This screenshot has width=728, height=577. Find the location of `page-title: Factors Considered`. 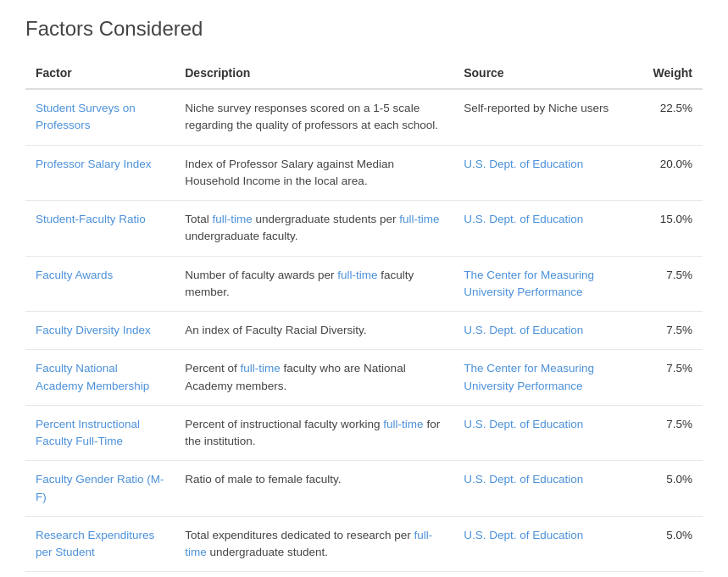

page-title: Factors Considered is located at coordinates (364, 29).